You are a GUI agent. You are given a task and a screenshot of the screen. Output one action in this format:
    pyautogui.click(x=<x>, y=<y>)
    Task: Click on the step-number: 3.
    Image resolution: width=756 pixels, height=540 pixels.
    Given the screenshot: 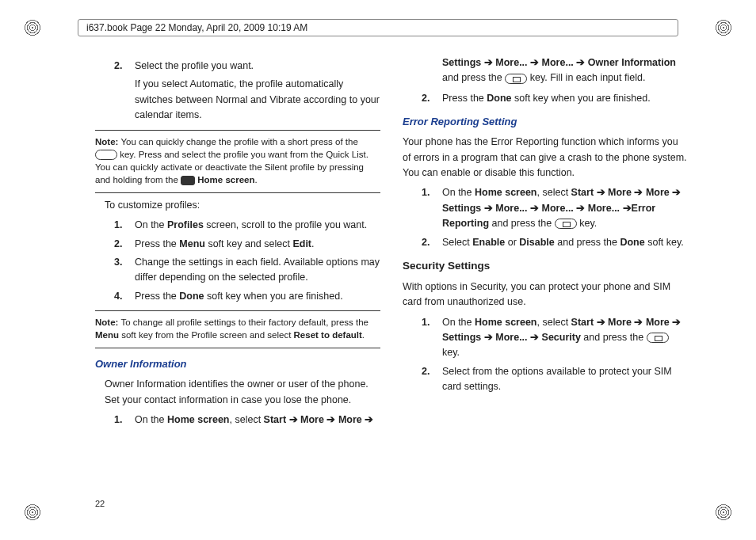 What is the action you would take?
    pyautogui.click(x=120, y=271)
    